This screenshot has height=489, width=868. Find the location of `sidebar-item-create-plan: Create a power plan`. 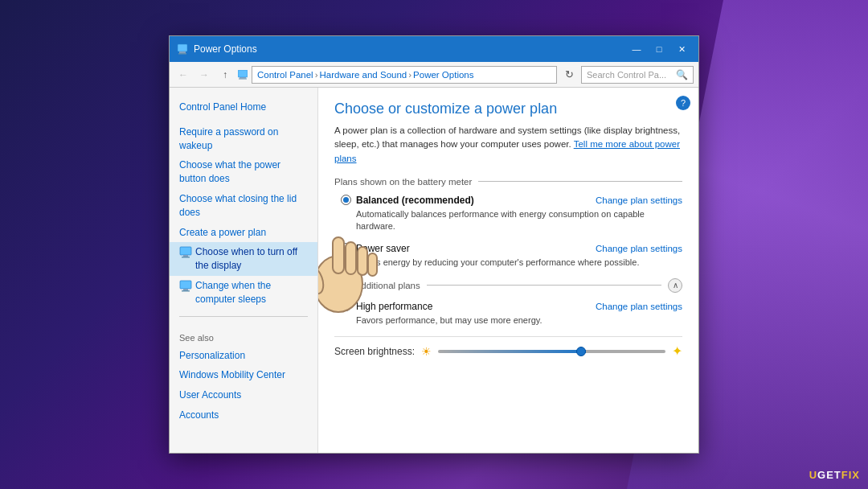

sidebar-item-create-plan: Create a power plan is located at coordinates (244, 233).